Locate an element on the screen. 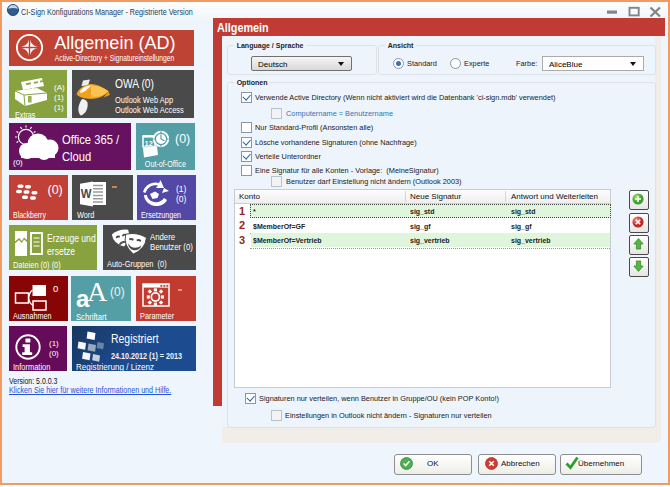 The height and width of the screenshot is (487, 670). svg-text: W is located at coordinates (87, 194).